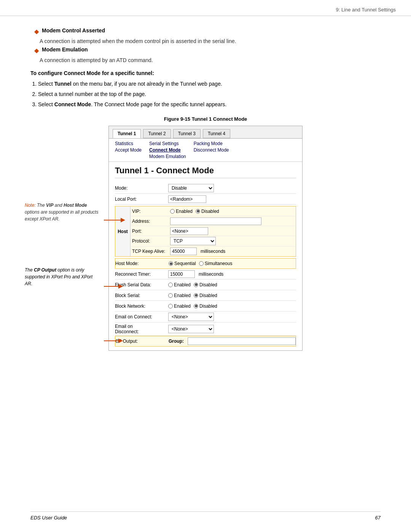 This screenshot has width=411, height=532. I want to click on nav-links: Statistics Accept Mode Serial Settings C…, so click(206, 150).